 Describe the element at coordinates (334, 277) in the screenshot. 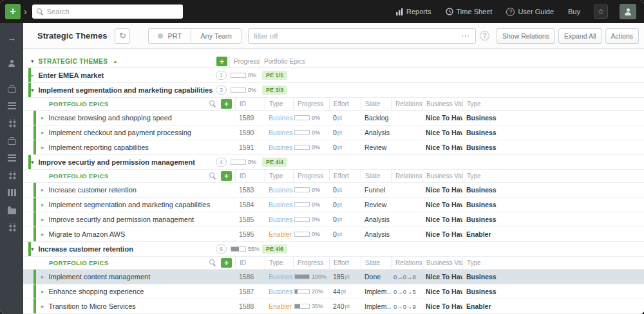

I see `epic-row: ▸Implement content management1586Busines…` at that location.